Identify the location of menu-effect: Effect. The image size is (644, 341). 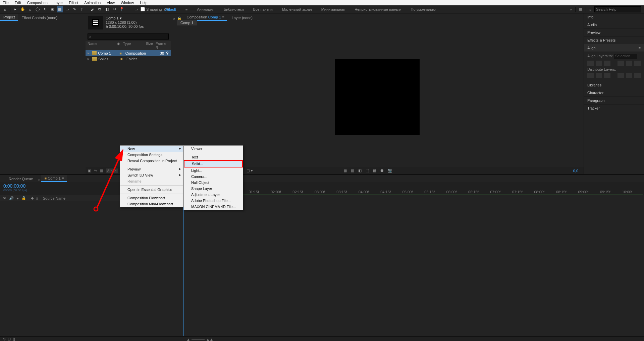
(73, 3).